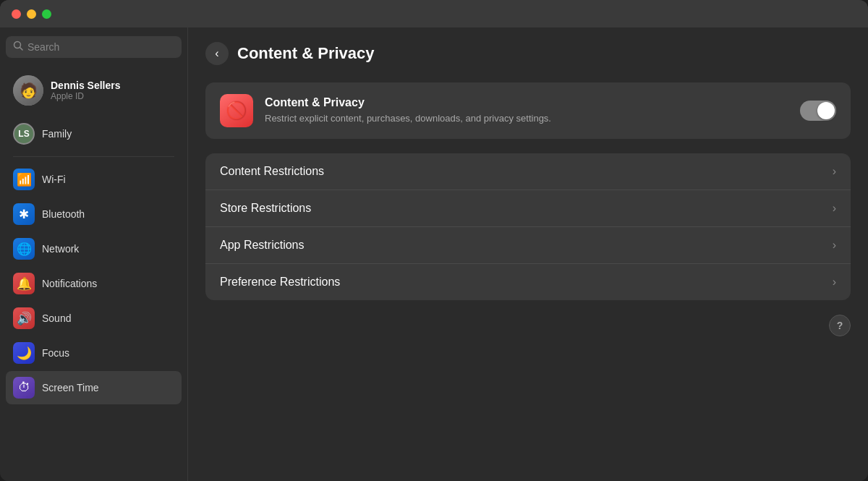  What do you see at coordinates (94, 284) in the screenshot?
I see `sidebar-item-notifications: 🔔 Notifications` at bounding box center [94, 284].